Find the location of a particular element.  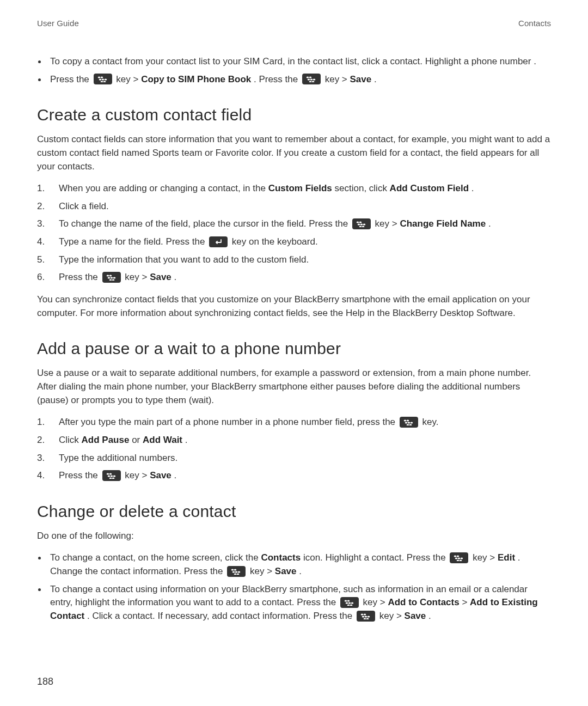

list-item: 1. When you are adding or changing a con… is located at coordinates (294, 188).